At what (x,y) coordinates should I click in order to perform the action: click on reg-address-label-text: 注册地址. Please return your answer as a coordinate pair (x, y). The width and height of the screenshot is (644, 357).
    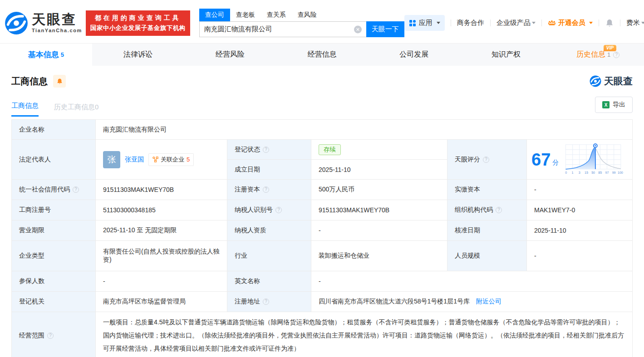
    Looking at the image, I should click on (247, 301).